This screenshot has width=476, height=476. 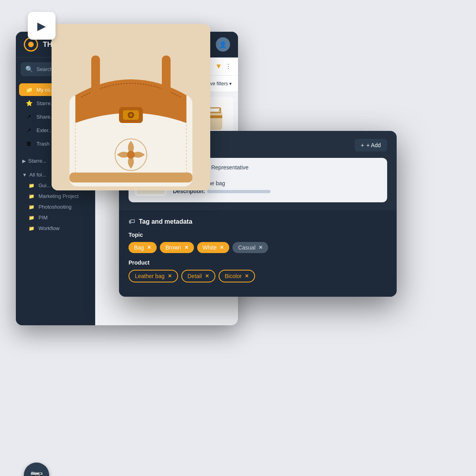 I want to click on user-avatar: 👤, so click(x=223, y=44).